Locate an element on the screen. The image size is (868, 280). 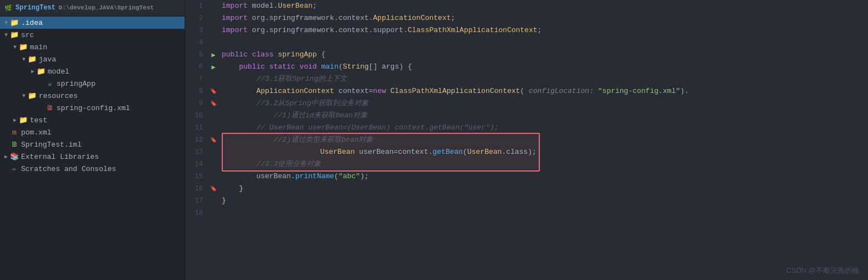
line-num-7: 7 is located at coordinates (194, 79).